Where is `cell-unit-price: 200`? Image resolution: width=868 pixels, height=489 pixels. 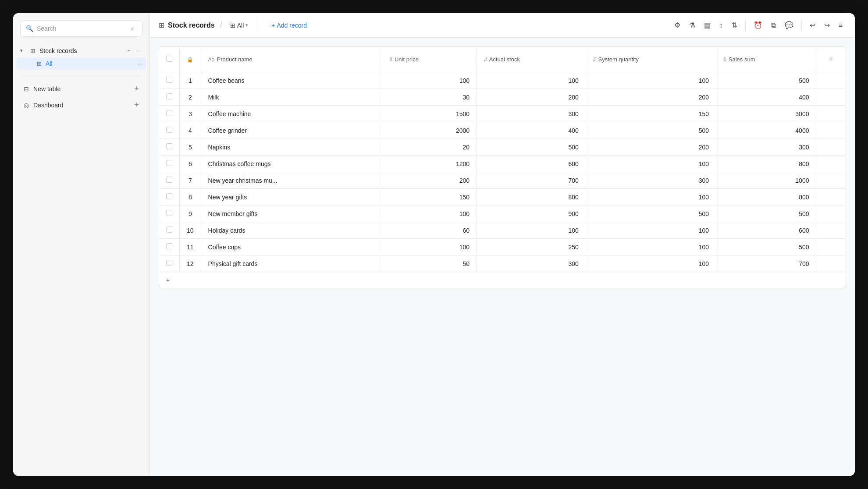
cell-unit-price: 200 is located at coordinates (430, 181).